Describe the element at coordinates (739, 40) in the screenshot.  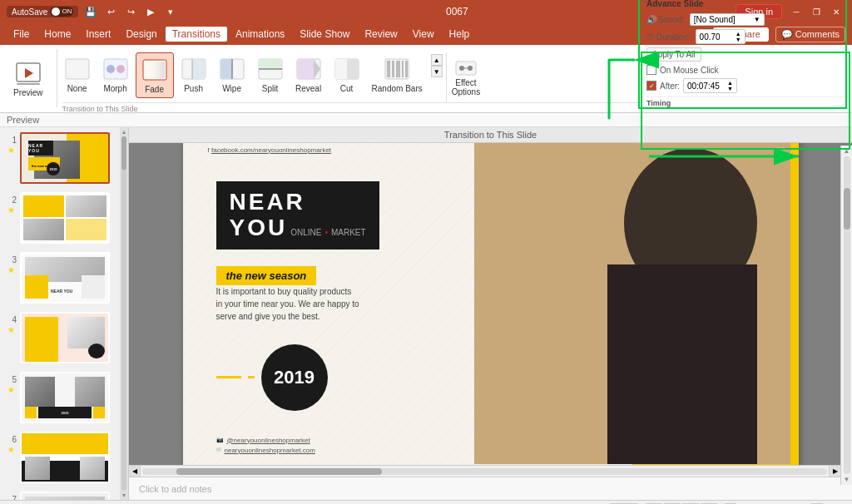
I see `duration-down: ▼` at that location.